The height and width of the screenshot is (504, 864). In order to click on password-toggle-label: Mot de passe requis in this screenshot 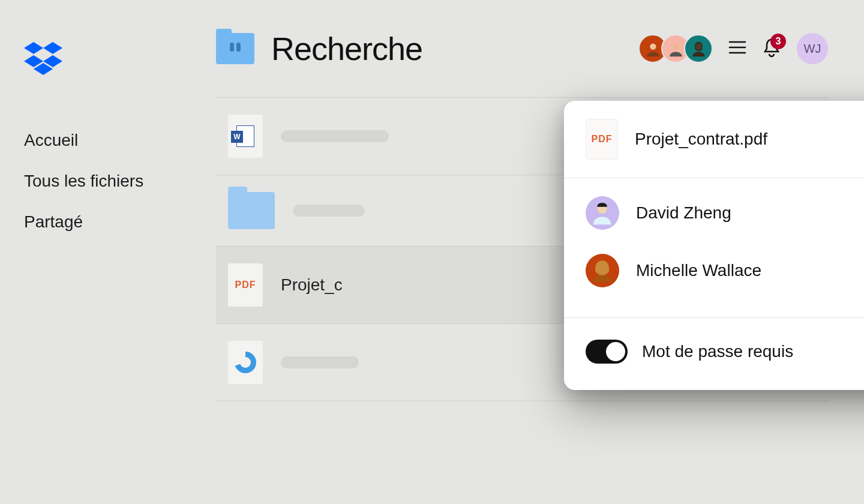, I will do `click(753, 352)`.